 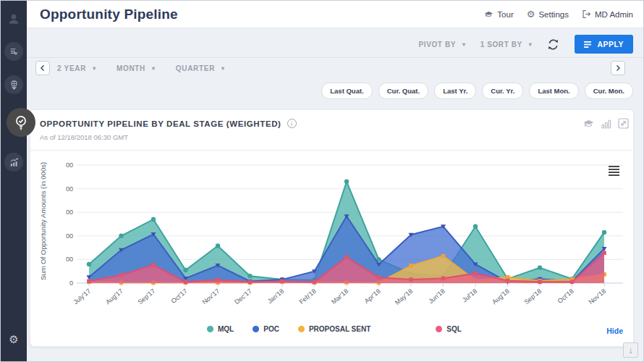 What do you see at coordinates (502, 91) in the screenshot?
I see `filter-current-year: Cur. Yr.` at bounding box center [502, 91].